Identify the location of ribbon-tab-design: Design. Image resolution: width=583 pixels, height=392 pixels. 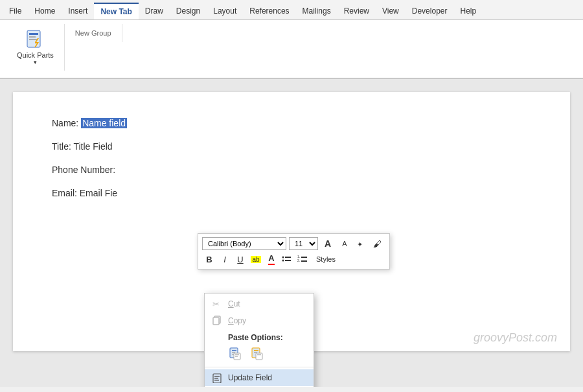
(188, 11).